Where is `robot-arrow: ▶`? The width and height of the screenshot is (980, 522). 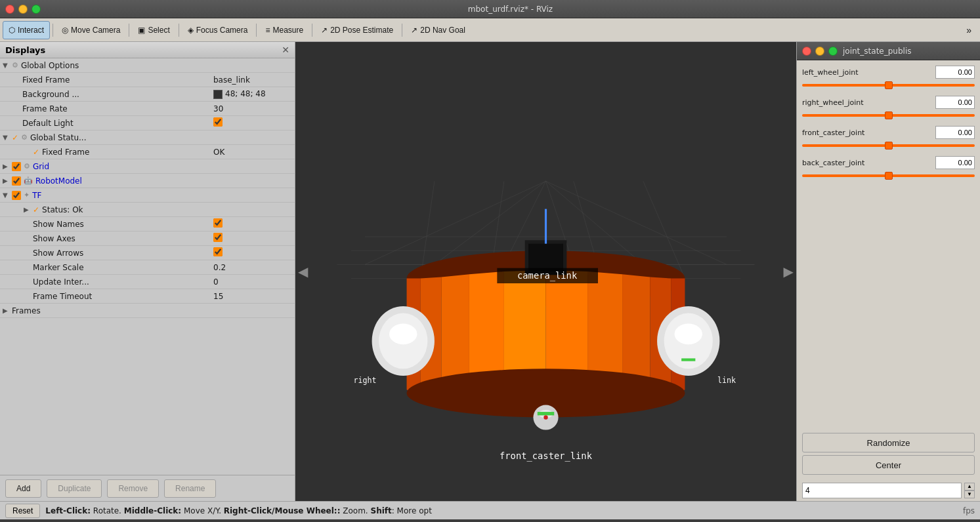
robot-arrow: ▶ is located at coordinates (7, 181).